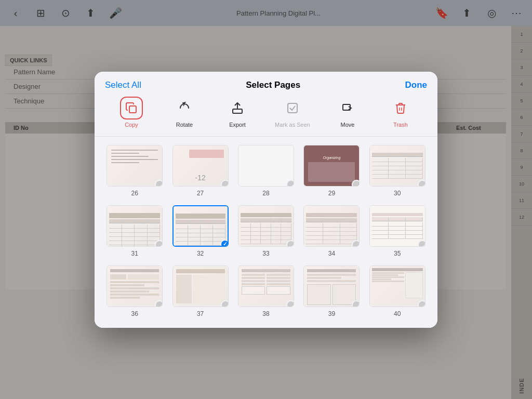 This screenshot has height=399, width=532. What do you see at coordinates (397, 171) in the screenshot?
I see `page-item-30: 30` at bounding box center [397, 171].